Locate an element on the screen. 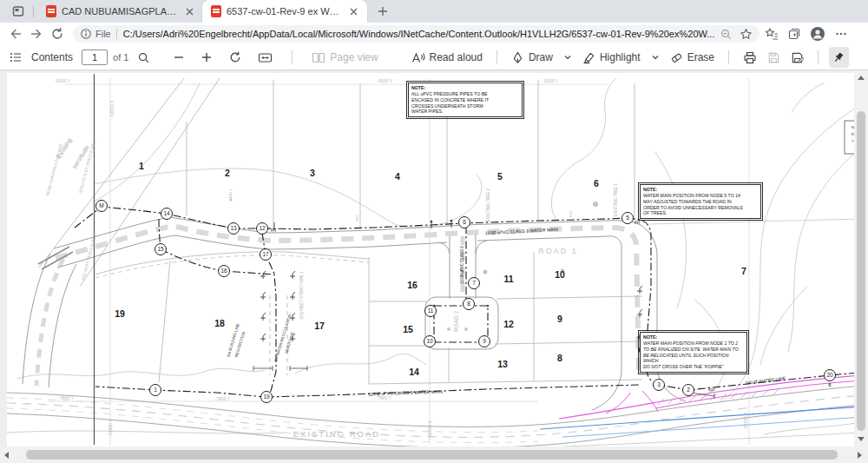 The image size is (868, 463). draw-button: Draw is located at coordinates (532, 57).